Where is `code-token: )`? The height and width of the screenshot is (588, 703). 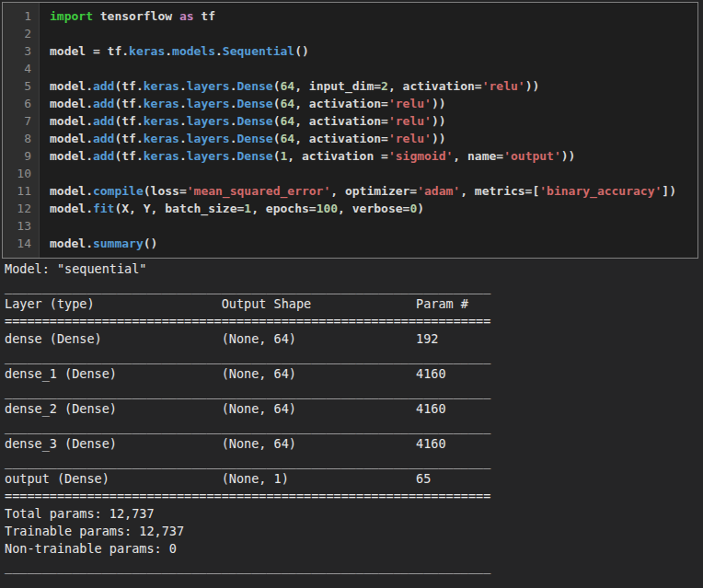
code-token: ) is located at coordinates (421, 208).